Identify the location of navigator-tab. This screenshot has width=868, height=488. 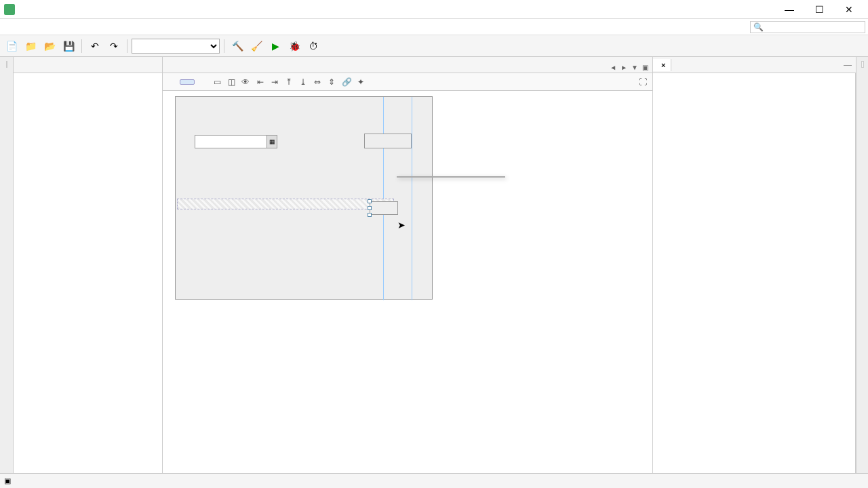
(7, 64).